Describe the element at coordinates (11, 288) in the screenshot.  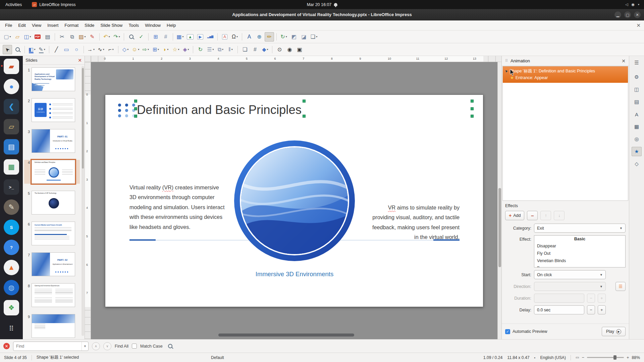
I see `dock-blue-app: ◍` at that location.